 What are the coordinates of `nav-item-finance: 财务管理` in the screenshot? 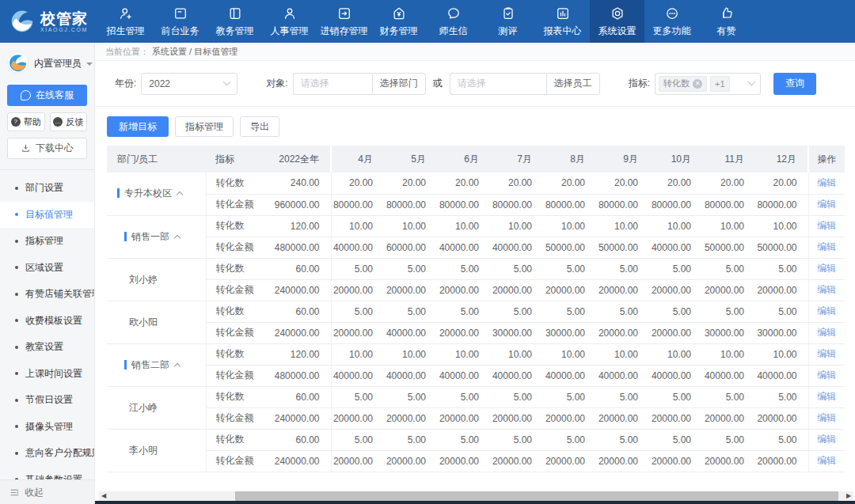 It's located at (399, 21).